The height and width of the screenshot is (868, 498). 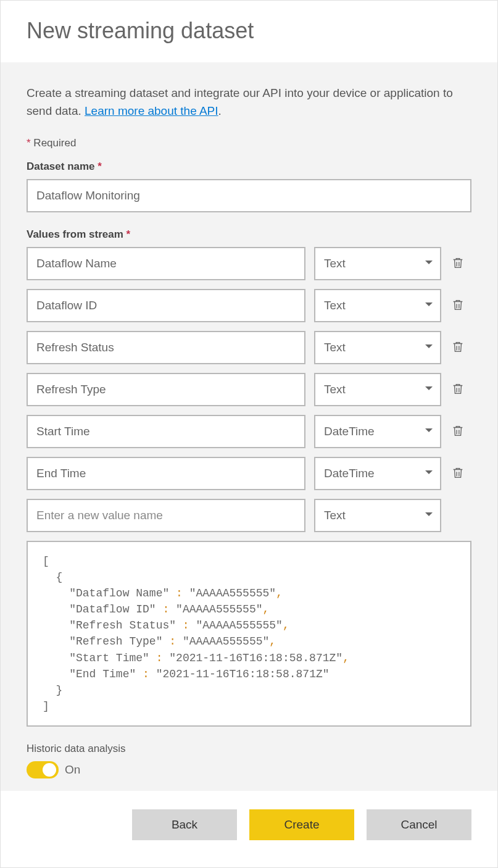 I want to click on historic-label: Historic data analysis, so click(x=249, y=749).